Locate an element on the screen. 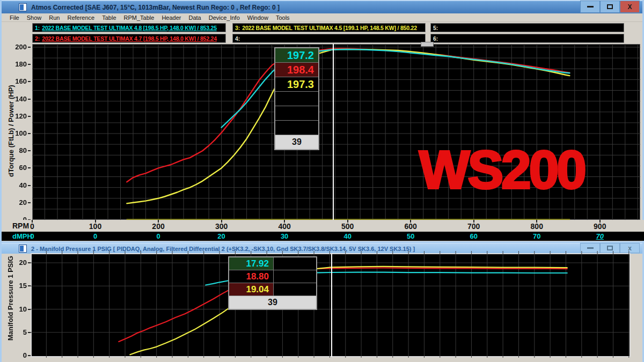  menu-item-reference: Reference is located at coordinates (80, 18).